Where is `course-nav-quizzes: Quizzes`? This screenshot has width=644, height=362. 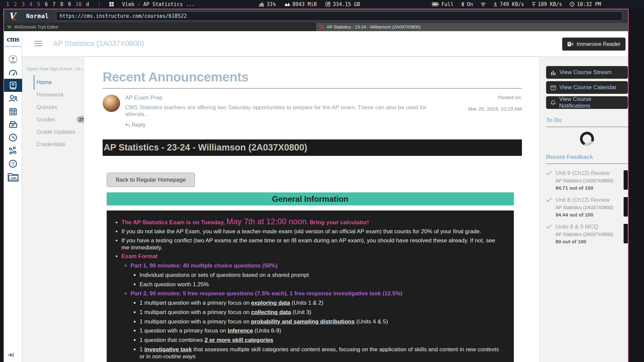 course-nav-quizzes: Quizzes is located at coordinates (55, 107).